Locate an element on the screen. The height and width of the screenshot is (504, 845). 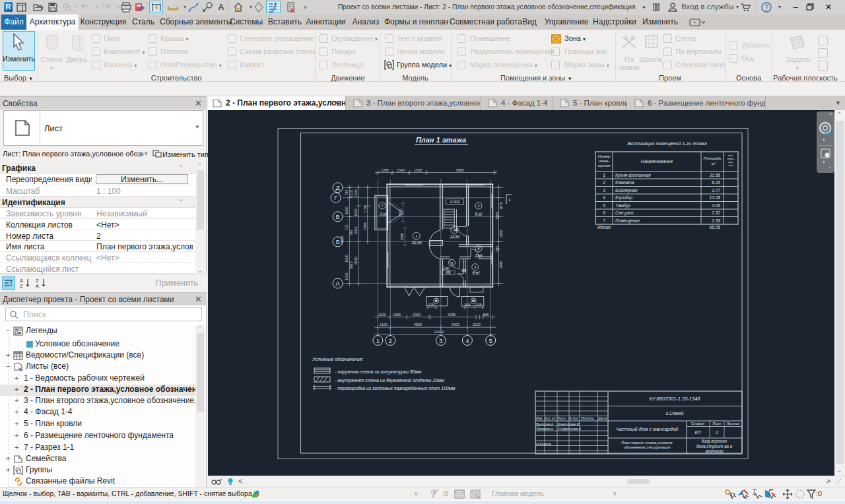
svg-text: 1555 is located at coordinates (397, 315).